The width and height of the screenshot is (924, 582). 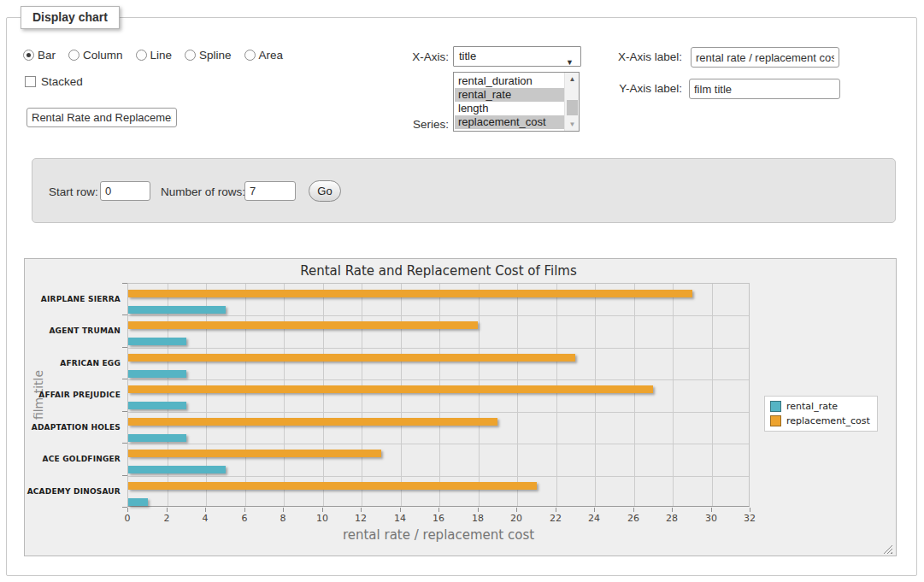 I want to click on y-axis-label-input, so click(x=764, y=89).